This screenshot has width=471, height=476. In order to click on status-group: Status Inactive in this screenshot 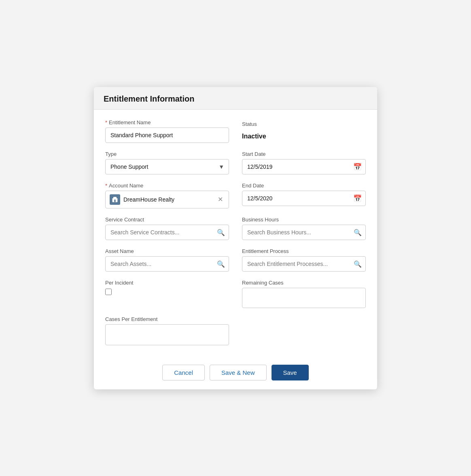, I will do `click(304, 131)`.